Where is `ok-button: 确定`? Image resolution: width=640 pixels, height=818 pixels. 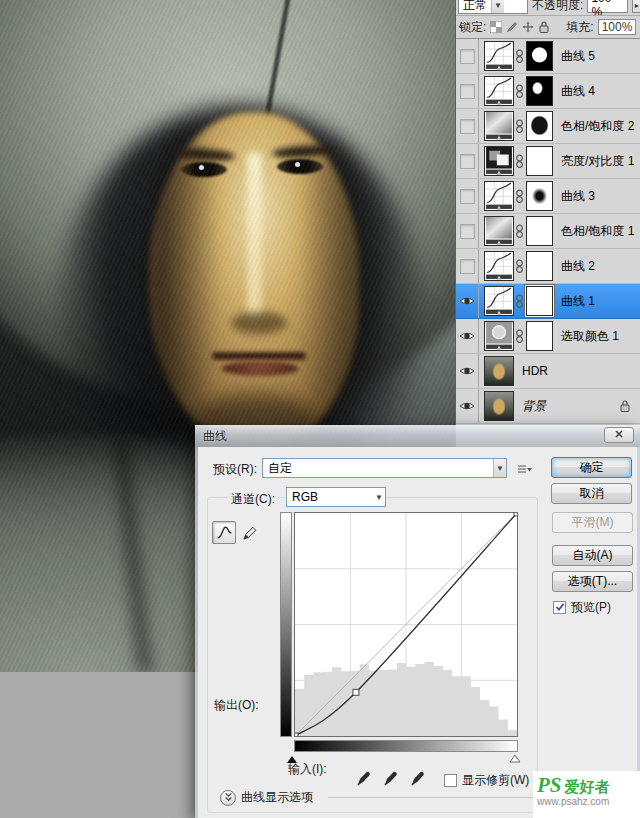 ok-button: 确定 is located at coordinates (592, 468).